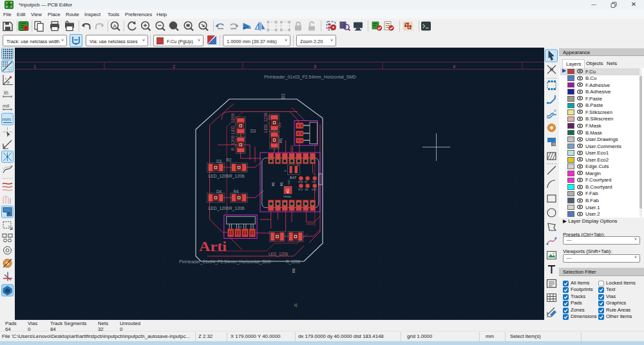 The image size is (644, 345). What do you see at coordinates (213, 247) in the screenshot?
I see `svg-text: Arti` at bounding box center [213, 247].